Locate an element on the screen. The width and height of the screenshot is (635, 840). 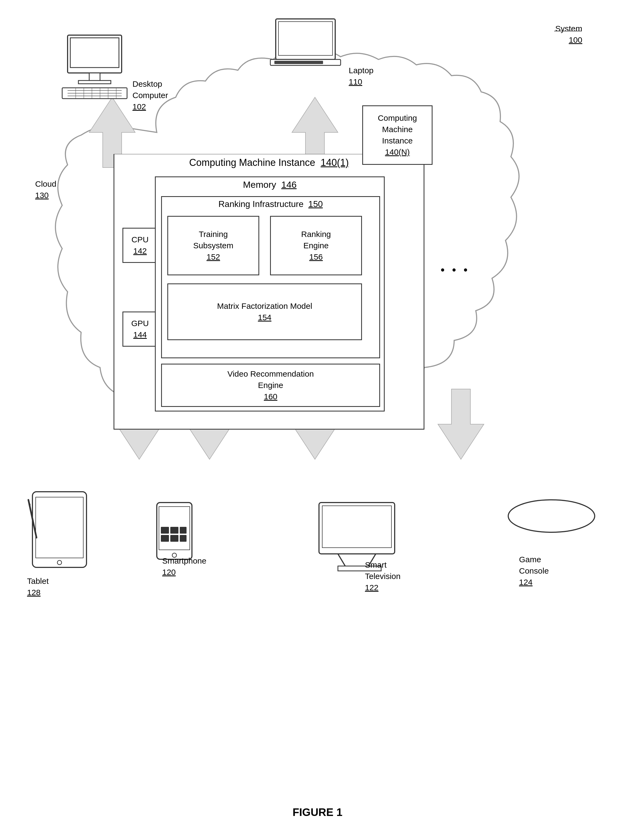
cpu-box: CPU 142 is located at coordinates (140, 245).